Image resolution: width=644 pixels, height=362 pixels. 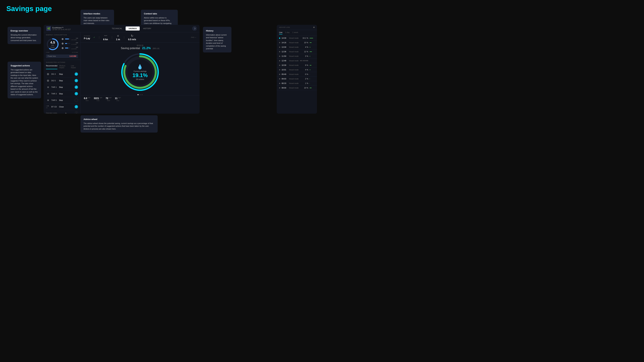 What do you see at coordinates (140, 46) in the screenshot?
I see `saving-header: 00:02:30 Saving potential 21.2% [905 L/h…` at bounding box center [140, 46].